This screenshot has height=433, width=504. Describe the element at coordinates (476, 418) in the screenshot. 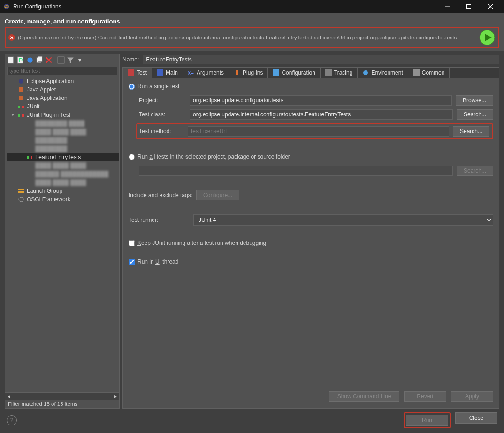

I see `close-button-footer: Close` at that location.